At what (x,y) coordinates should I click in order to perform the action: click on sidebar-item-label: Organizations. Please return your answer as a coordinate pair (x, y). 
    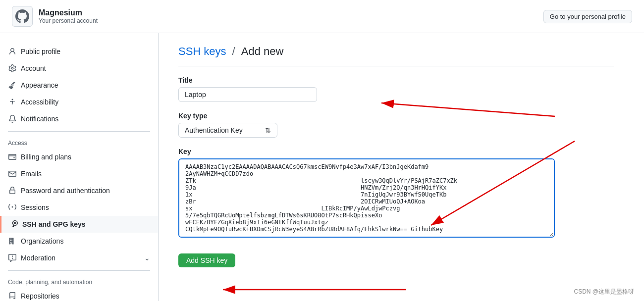
    Looking at the image, I should click on (42, 241).